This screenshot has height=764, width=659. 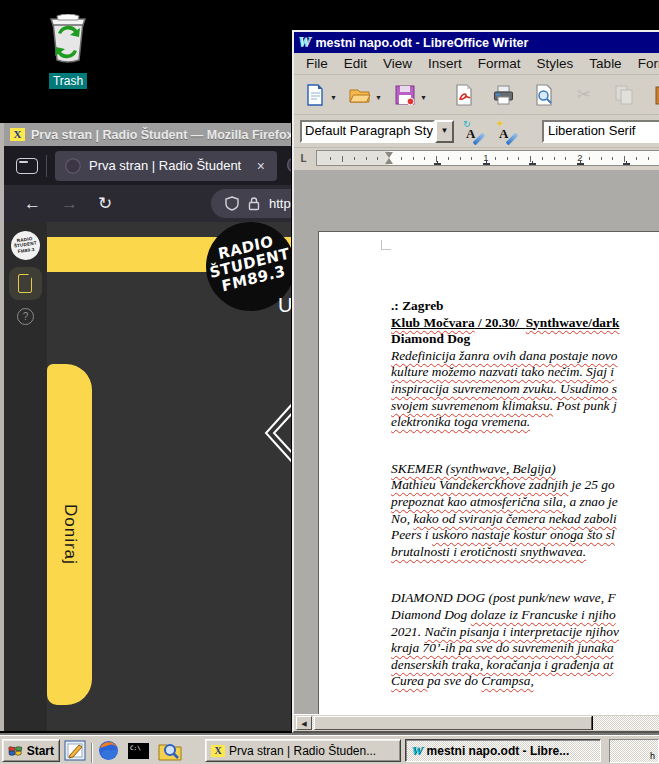 I want to click on update-style-button: ↻A, so click(x=474, y=132).